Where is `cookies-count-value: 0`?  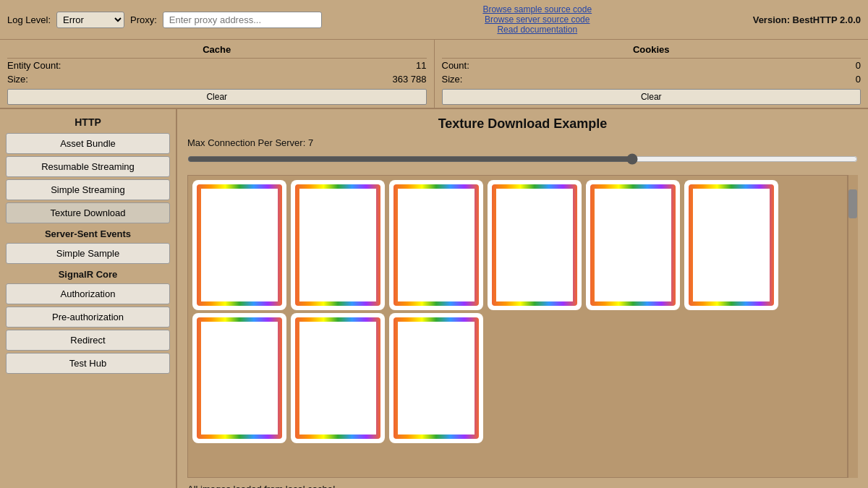 cookies-count-value: 0 is located at coordinates (858, 65).